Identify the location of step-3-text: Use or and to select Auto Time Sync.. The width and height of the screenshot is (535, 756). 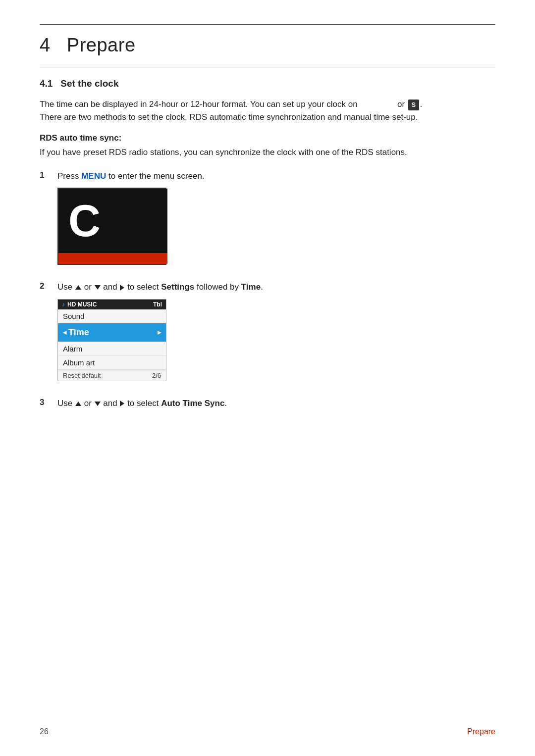
(276, 403).